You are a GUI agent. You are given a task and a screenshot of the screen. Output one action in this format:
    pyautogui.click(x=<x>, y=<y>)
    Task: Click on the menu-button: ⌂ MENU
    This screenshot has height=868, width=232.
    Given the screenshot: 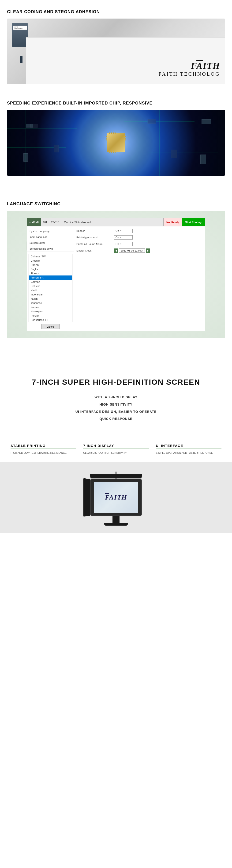 What is the action you would take?
    pyautogui.click(x=34, y=222)
    